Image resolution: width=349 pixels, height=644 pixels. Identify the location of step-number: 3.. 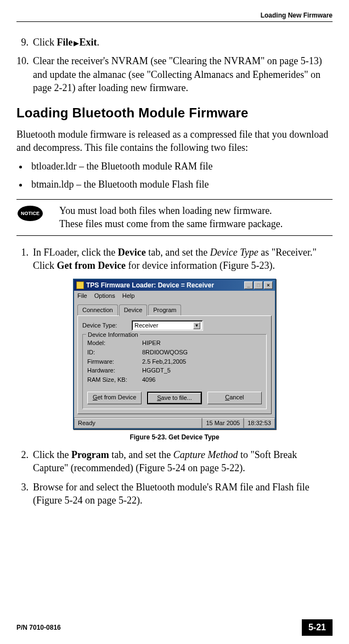
(25, 494).